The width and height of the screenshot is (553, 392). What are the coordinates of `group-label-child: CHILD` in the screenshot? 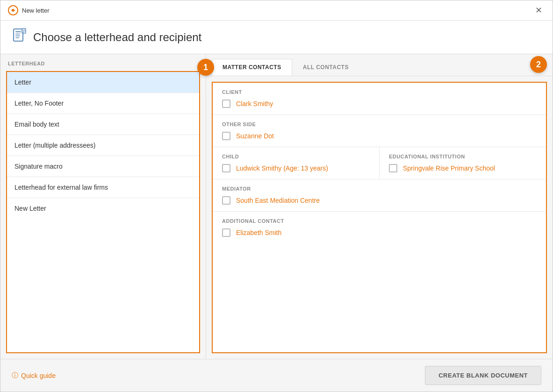 It's located at (296, 157).